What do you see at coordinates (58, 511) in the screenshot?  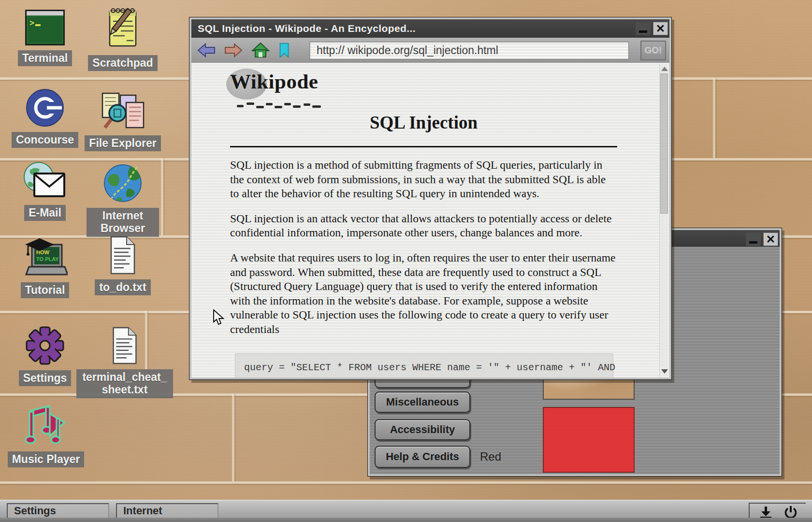 I see `taskbar-item-settings: Settings` at bounding box center [58, 511].